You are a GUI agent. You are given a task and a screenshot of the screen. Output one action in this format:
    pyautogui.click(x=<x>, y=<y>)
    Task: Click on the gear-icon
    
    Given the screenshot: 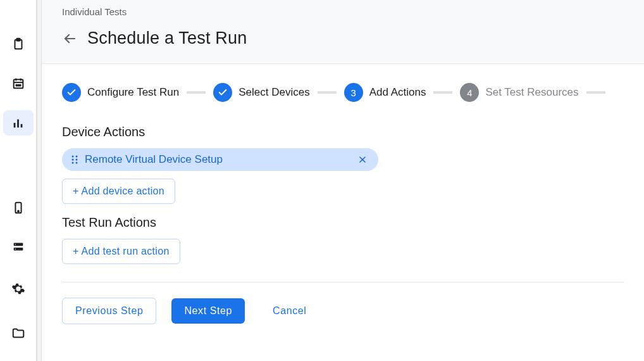 What is the action you would take?
    pyautogui.click(x=18, y=289)
    